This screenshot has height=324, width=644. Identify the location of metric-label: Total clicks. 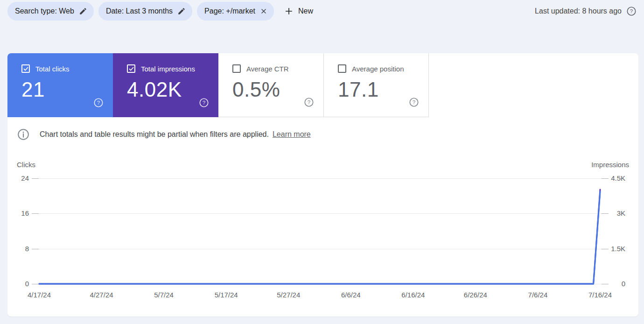
(52, 69).